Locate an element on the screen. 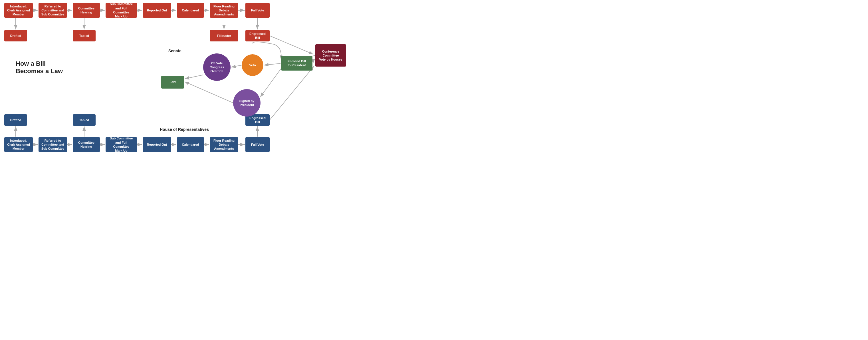  senate-label: Senate is located at coordinates (175, 51).